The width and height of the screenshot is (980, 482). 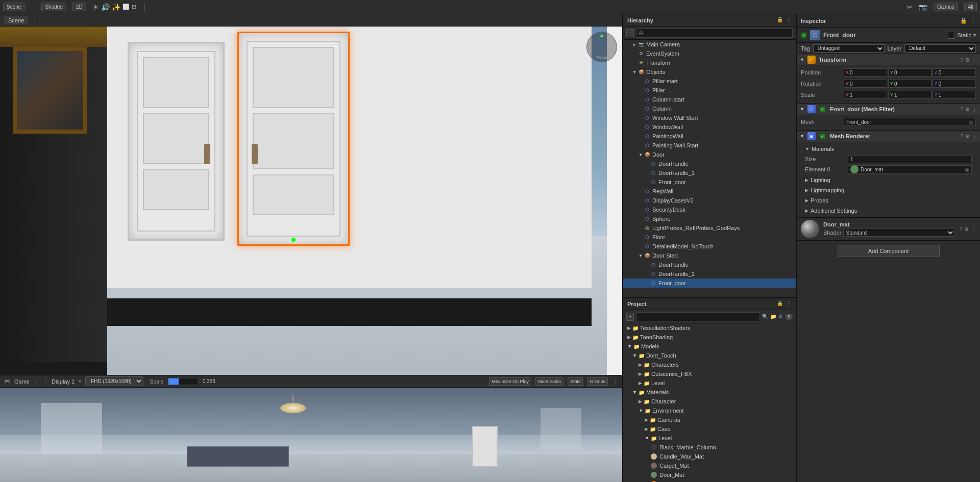 What do you see at coordinates (114, 382) in the screenshot?
I see `resolution-select: FHD (1920x1080)` at bounding box center [114, 382].